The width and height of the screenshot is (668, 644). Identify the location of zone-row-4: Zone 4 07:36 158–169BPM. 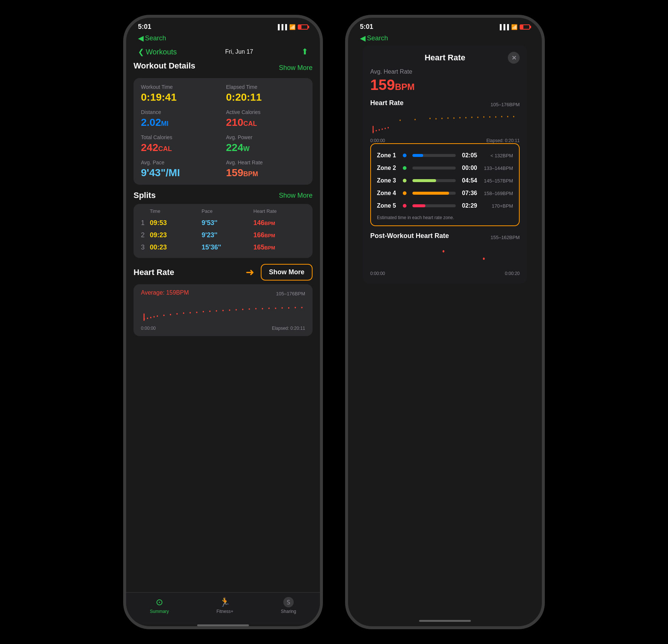
(445, 193).